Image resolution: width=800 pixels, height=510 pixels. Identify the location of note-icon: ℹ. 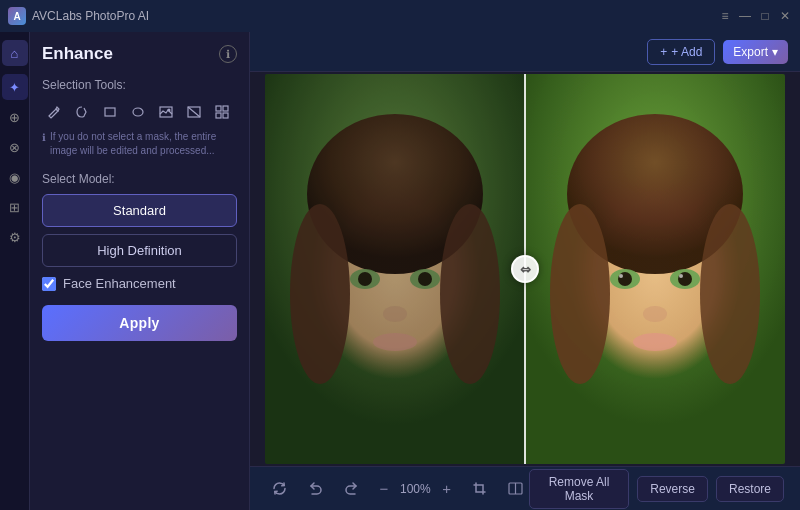
(44, 138).